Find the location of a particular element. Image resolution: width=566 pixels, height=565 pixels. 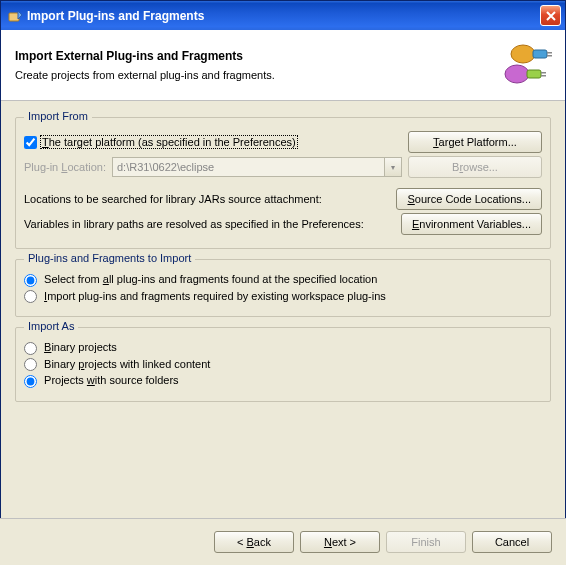

import-required-radio is located at coordinates (30, 296).